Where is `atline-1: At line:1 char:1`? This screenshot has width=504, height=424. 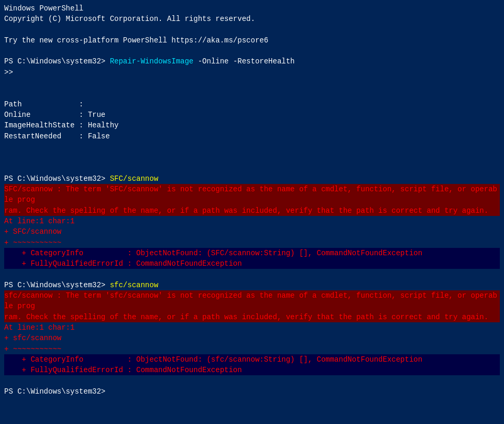 atline-1: At line:1 char:1 is located at coordinates (252, 221).